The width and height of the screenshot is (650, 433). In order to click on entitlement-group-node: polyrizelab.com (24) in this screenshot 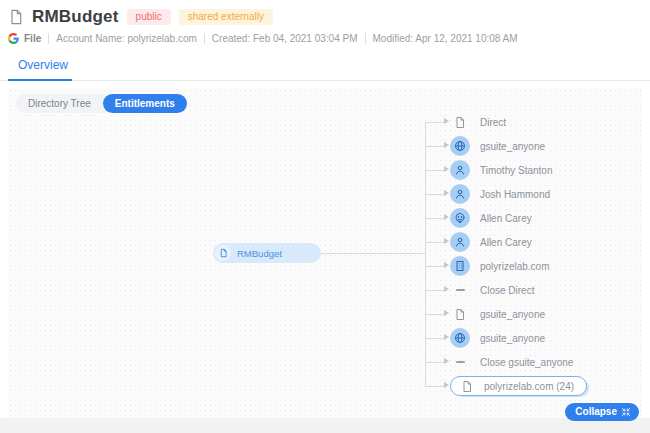, I will do `click(518, 386)`.